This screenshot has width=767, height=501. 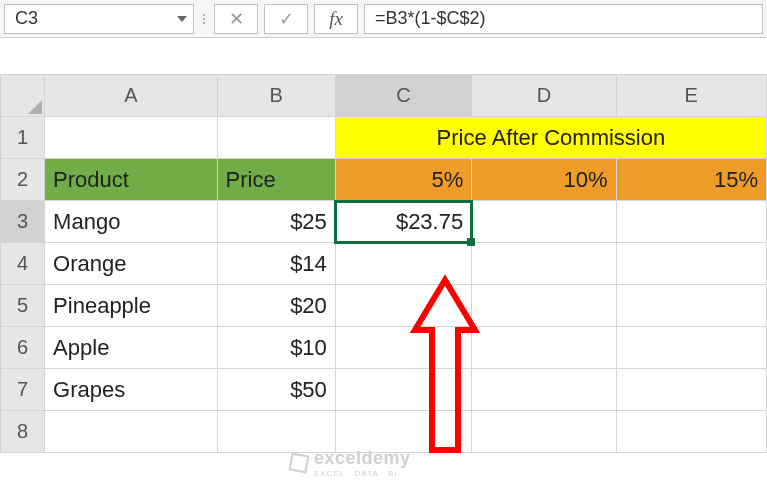 What do you see at coordinates (23, 222) in the screenshot?
I see `row-header-3: 3` at bounding box center [23, 222].